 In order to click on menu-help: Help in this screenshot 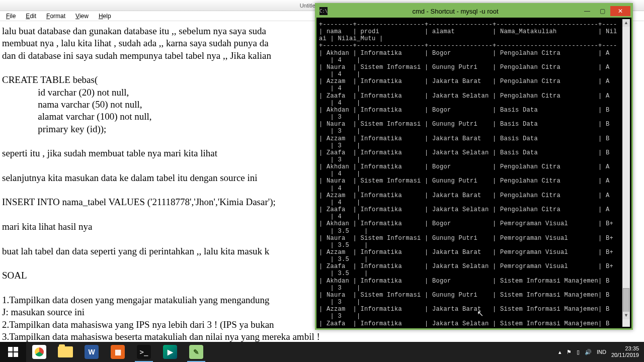, I will do `click(105, 16)`.